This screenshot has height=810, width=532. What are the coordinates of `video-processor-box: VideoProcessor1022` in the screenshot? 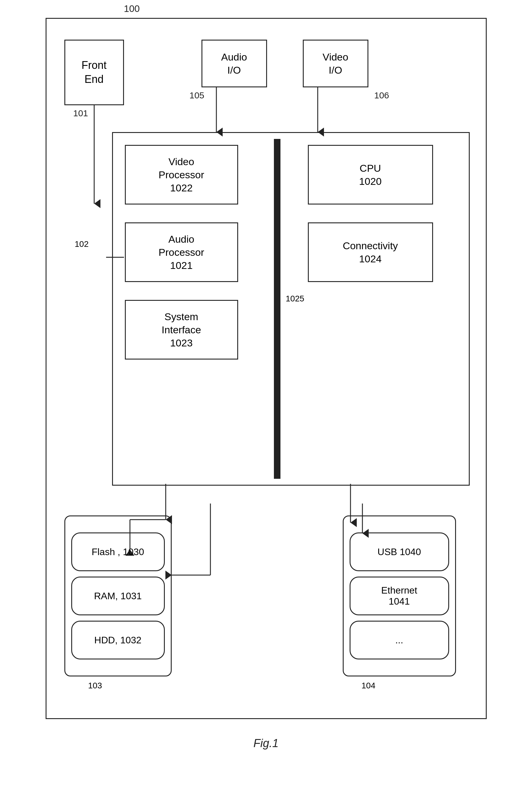 It's located at (182, 175).